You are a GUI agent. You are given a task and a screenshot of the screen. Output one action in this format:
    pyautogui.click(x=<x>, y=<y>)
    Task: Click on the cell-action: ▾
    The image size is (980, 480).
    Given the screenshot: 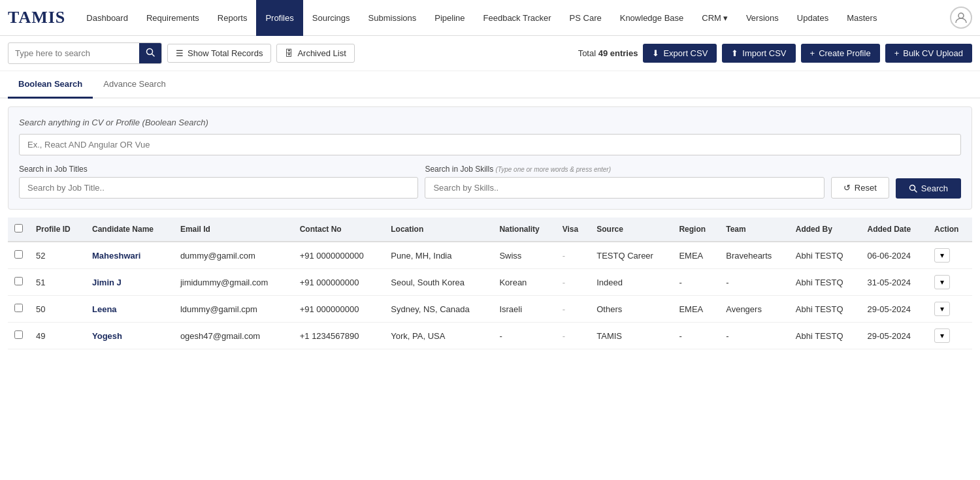 What is the action you would take?
    pyautogui.click(x=950, y=255)
    